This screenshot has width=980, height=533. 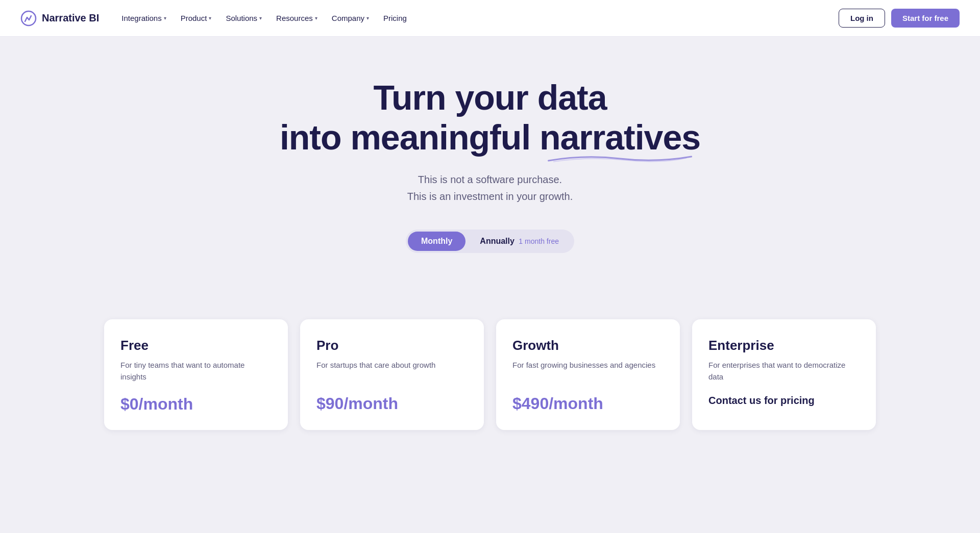 I want to click on chevron-icon-company: ▾, so click(x=368, y=18).